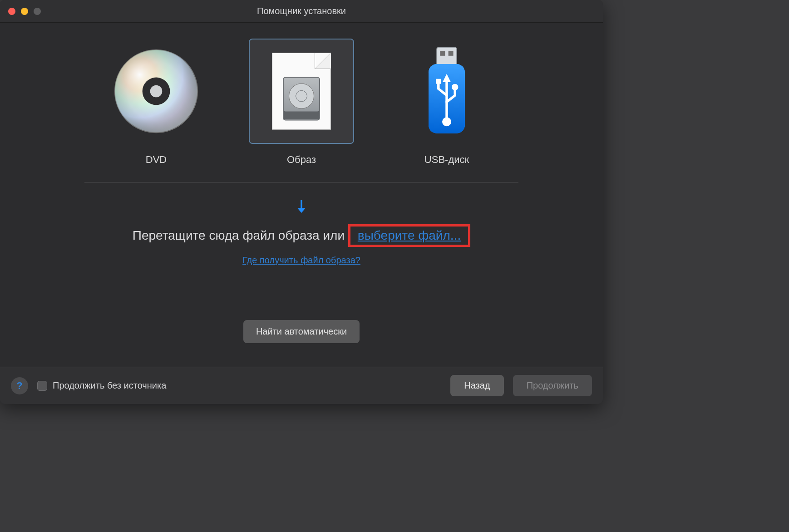 Image resolution: width=789 pixels, height=532 pixels. I want to click on checkbox-box, so click(42, 386).